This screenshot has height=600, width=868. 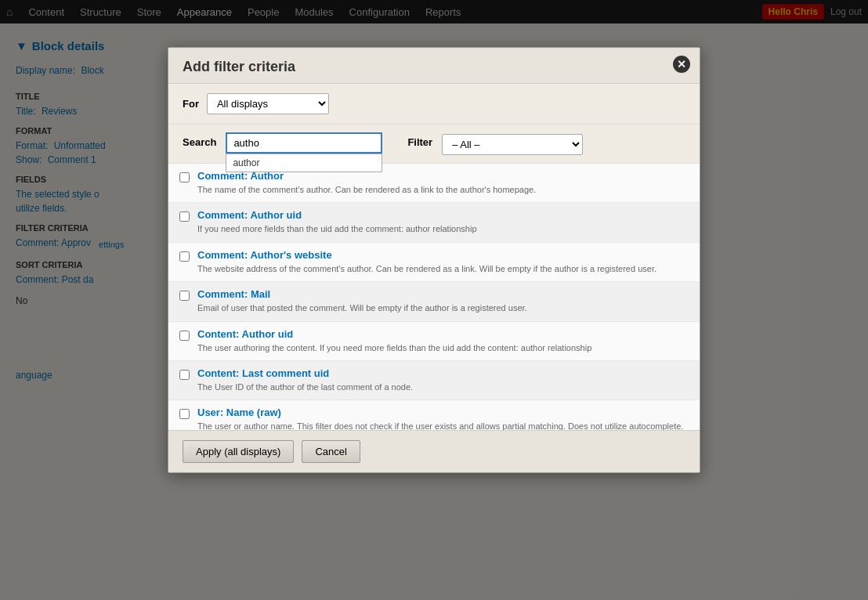 What do you see at coordinates (442, 269) in the screenshot?
I see `result-desc-2: The website address of the comment's aut…` at bounding box center [442, 269].